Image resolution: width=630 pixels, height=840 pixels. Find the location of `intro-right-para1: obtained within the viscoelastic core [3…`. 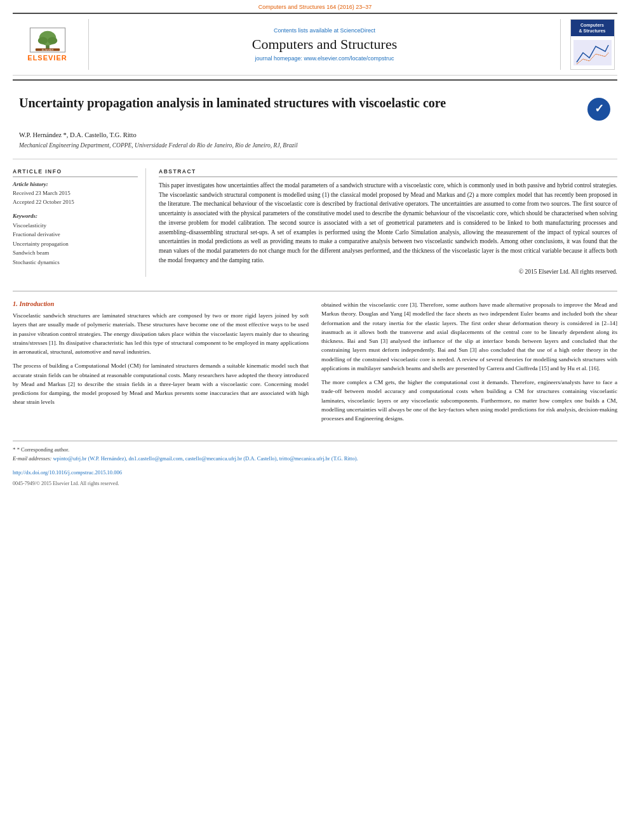

intro-right-para1: obtained within the viscoelastic core [3… is located at coordinates (469, 337).